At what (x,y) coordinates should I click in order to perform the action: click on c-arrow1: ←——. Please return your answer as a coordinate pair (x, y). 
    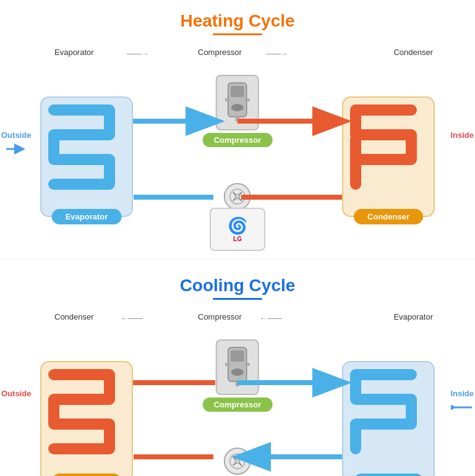
    Looking at the image, I should click on (132, 318).